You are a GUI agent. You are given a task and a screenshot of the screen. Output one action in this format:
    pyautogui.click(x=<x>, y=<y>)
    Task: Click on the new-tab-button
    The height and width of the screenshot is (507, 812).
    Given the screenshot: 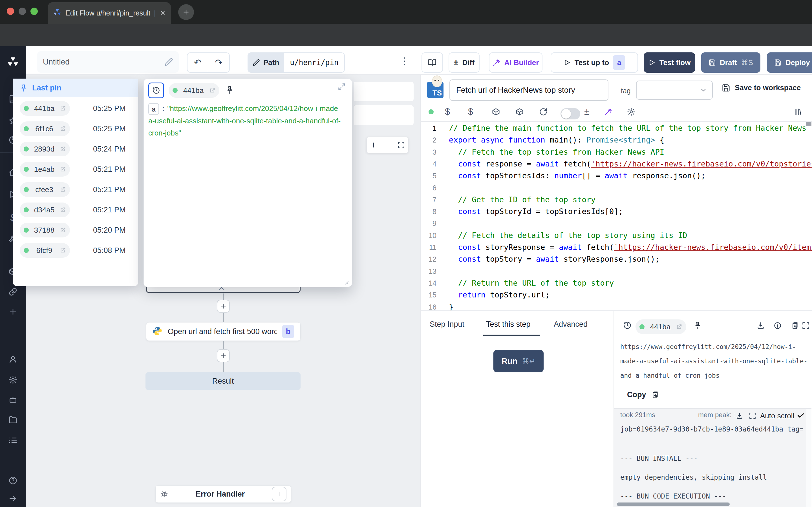 What is the action you would take?
    pyautogui.click(x=186, y=12)
    